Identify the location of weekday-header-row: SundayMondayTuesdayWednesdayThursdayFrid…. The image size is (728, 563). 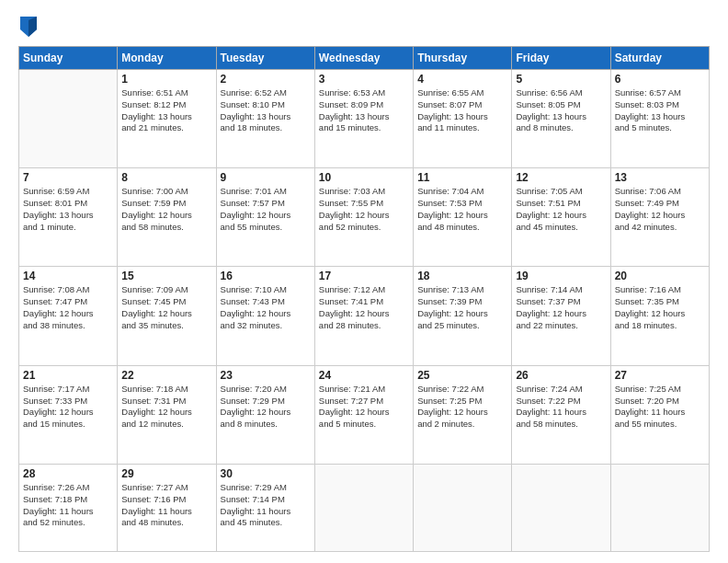
(364, 59).